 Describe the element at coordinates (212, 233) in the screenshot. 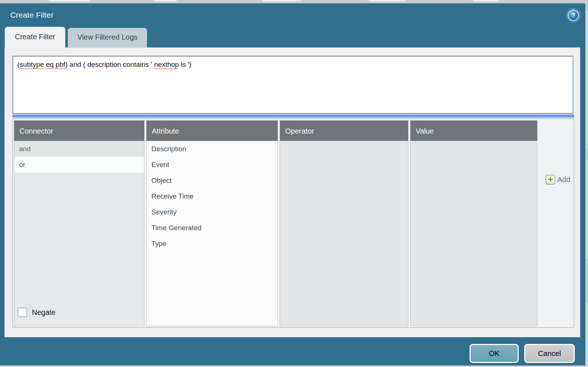

I see `attribute-list: DescriptionEventObjectReceive TimeSeveri…` at that location.